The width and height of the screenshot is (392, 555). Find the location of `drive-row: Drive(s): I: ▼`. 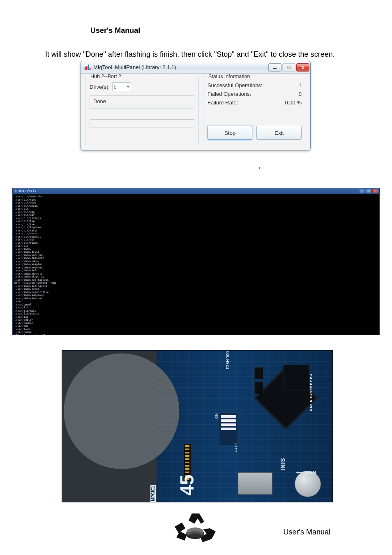

drive-row: Drive(s): I: ▼ is located at coordinates (142, 87).